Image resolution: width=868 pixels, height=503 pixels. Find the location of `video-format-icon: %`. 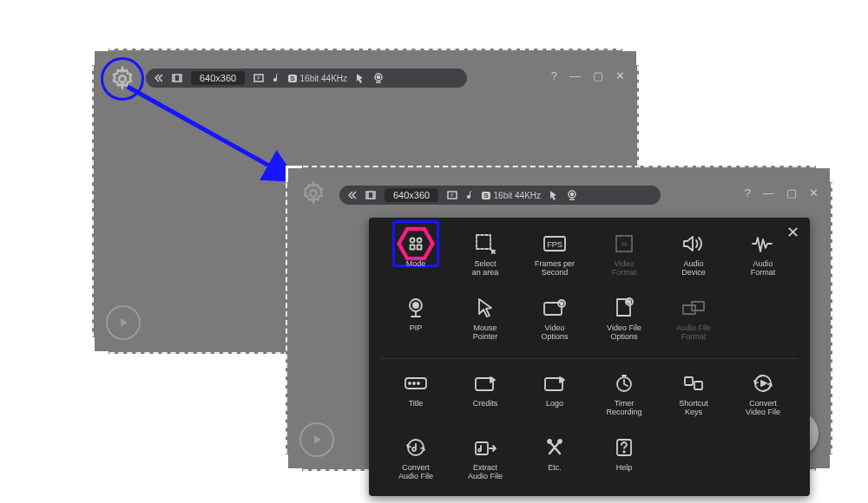

video-format-icon: % is located at coordinates (624, 244).